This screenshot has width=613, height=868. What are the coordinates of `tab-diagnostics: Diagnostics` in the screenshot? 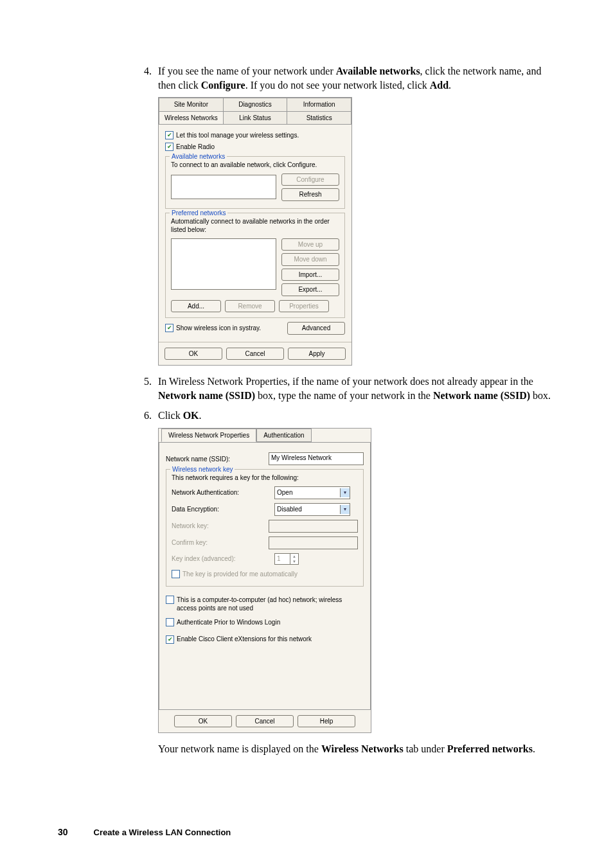 It's located at (256, 105).